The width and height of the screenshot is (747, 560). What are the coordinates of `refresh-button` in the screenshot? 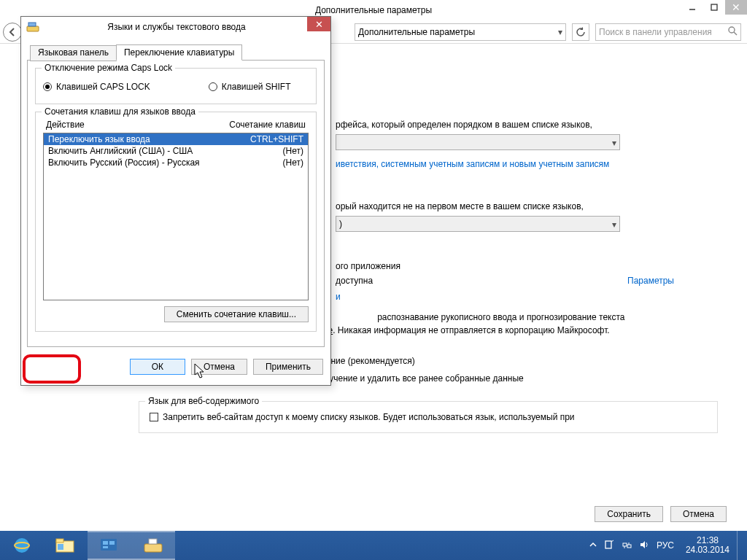 It's located at (581, 32).